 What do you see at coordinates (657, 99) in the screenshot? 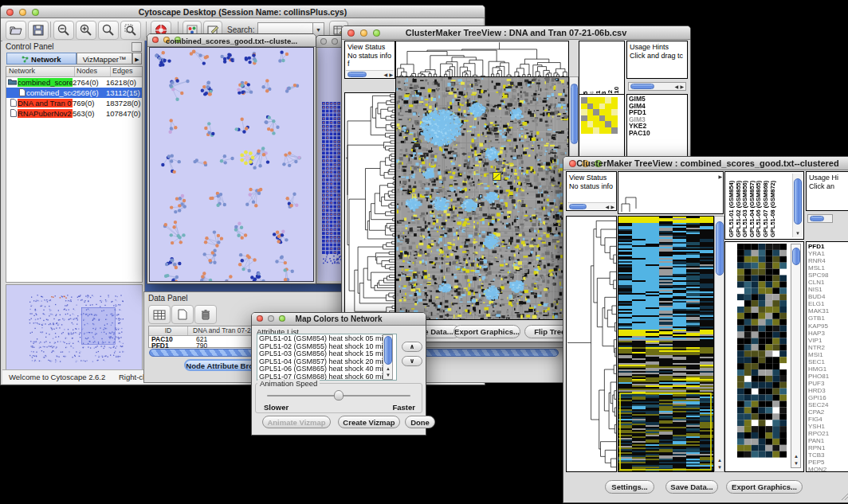
I see `gene-label: GIM5` at bounding box center [657, 99].